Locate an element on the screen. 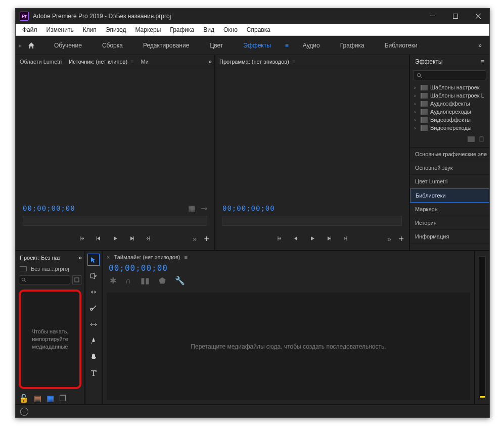 The image size is (504, 435). marker-icon: ⬟ is located at coordinates (162, 281).